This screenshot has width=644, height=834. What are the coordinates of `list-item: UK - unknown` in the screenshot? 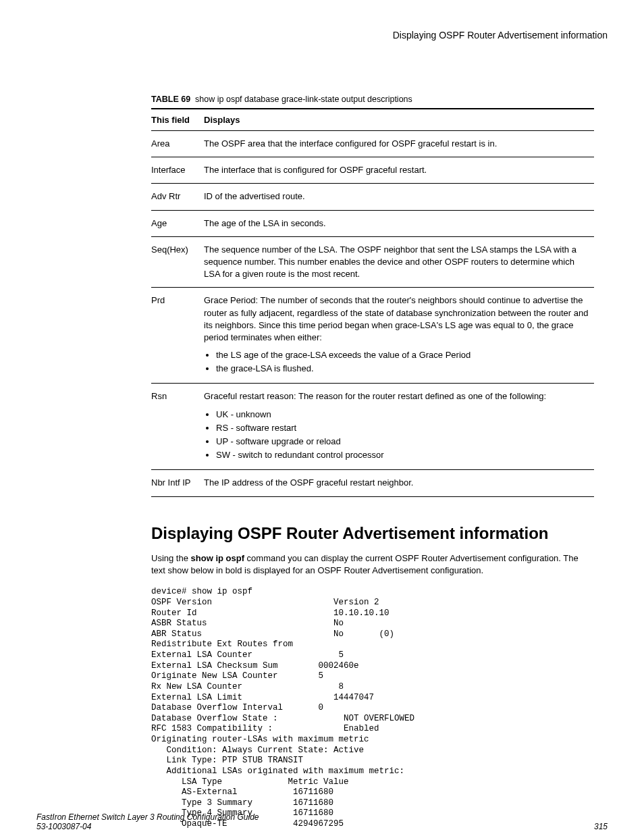 It's located at (403, 415).